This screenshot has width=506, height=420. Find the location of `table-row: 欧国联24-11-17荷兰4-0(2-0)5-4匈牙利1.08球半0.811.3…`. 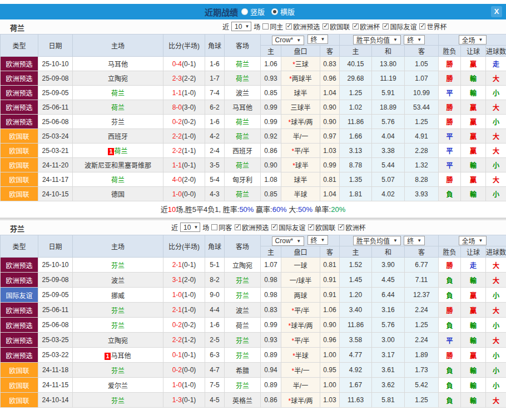

table-row: 欧国联24-11-17荷兰4-0(2-0)5-4匈牙利1.08球半0.811.3… is located at coordinates (254, 180).